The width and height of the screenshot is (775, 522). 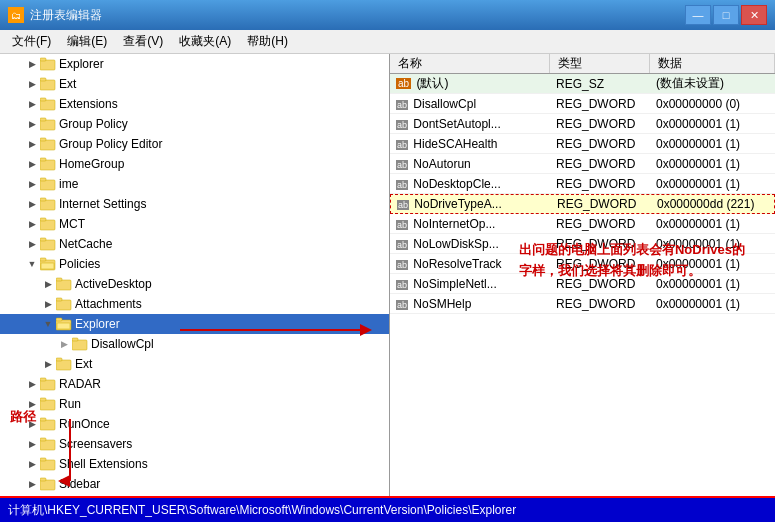 I want to click on tree-item-disallowcpl: ▶ DisallowCpl, so click(x=194, y=344).